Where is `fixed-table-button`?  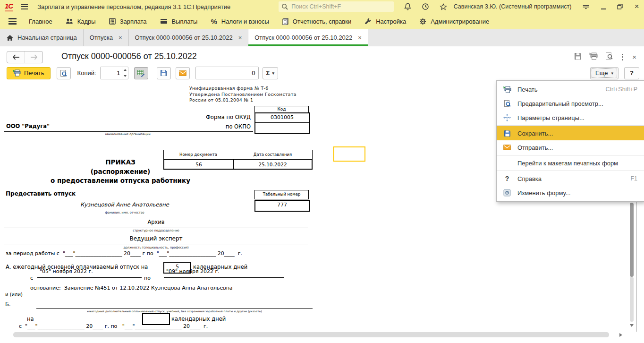 fixed-table-button is located at coordinates (141, 73).